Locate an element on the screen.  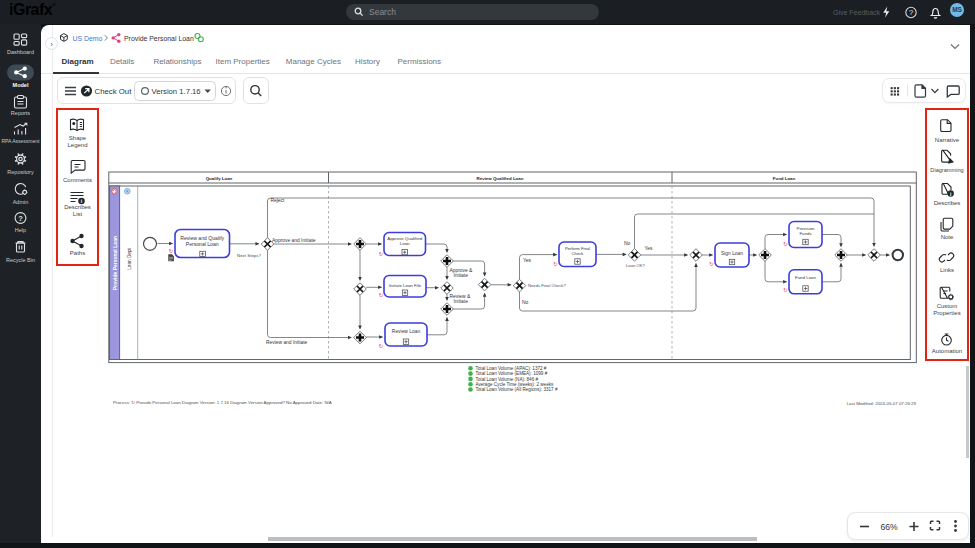
svg-text: Initiate Loan File is located at coordinates (406, 286).